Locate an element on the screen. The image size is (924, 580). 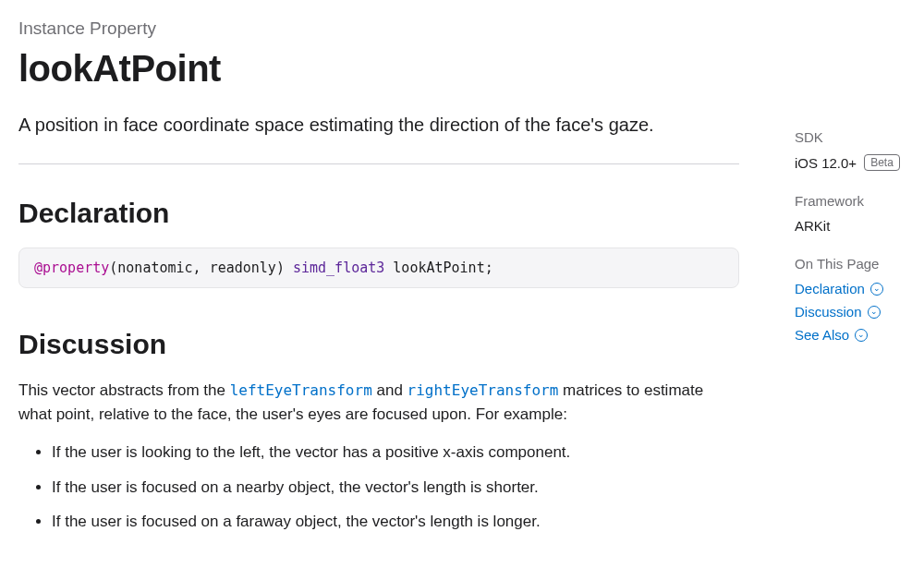
sidebar: SDK iOS 12.0+ Beta Framework ARKit On Th… is located at coordinates (848, 282).